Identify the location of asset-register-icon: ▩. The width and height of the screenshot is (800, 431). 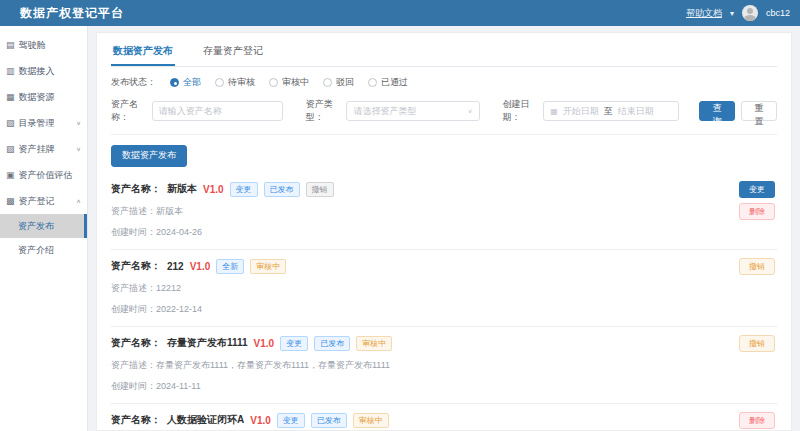
(10, 201).